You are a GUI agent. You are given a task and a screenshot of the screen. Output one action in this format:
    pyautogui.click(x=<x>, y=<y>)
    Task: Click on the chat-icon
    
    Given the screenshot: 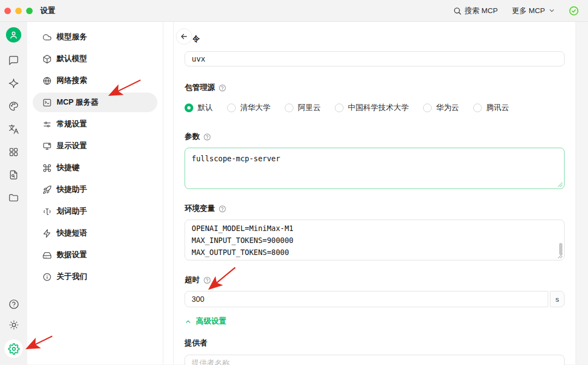 What is the action you would take?
    pyautogui.click(x=14, y=60)
    